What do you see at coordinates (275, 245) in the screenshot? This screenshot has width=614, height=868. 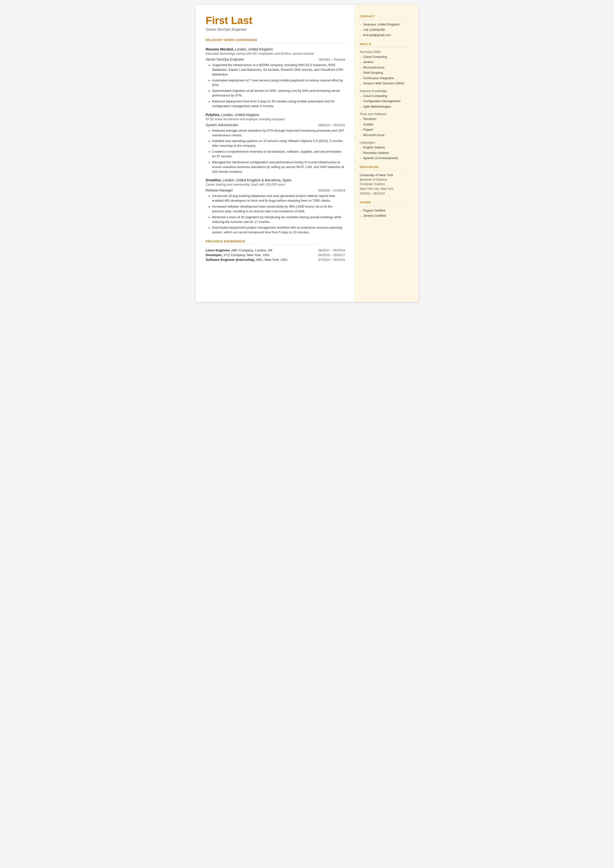 I see `previous-experience-divider` at bounding box center [275, 245].